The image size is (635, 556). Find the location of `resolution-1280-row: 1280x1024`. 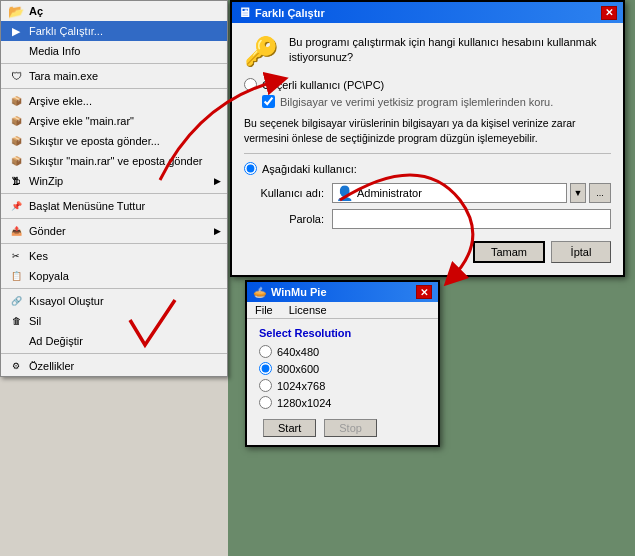

resolution-1280-row: 1280x1024 is located at coordinates (342, 402).